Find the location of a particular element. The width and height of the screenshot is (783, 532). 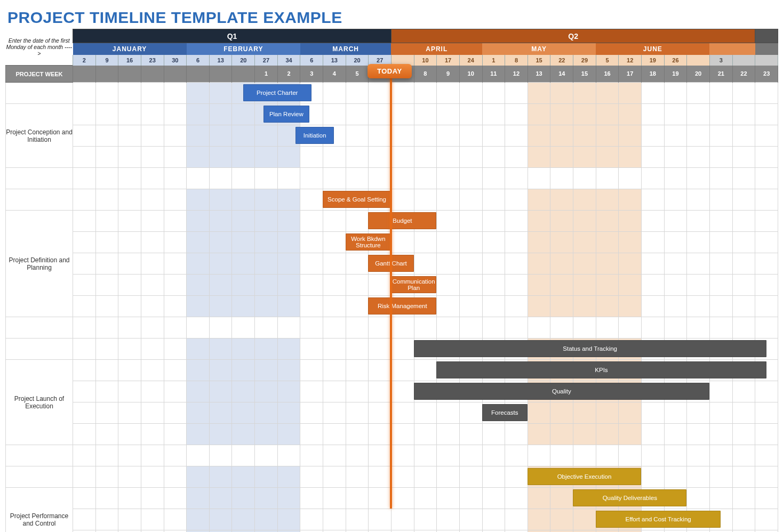

quarter-q2: Q2 is located at coordinates (573, 36).